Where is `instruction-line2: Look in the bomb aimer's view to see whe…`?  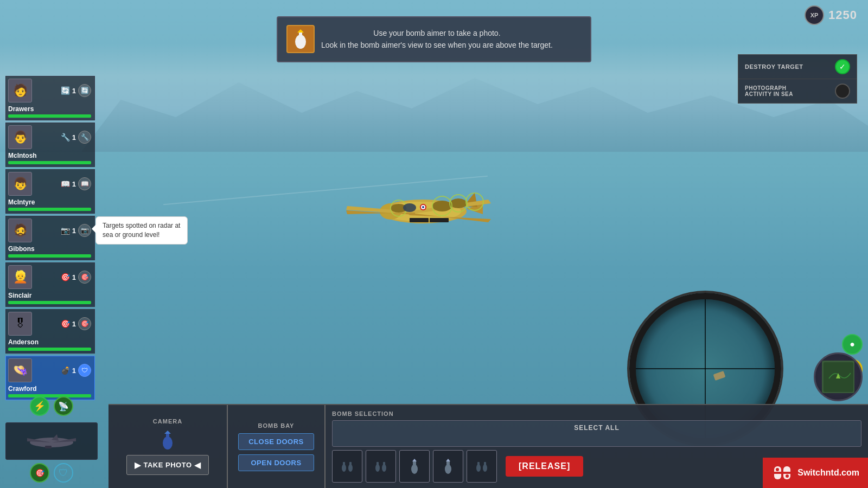 instruction-line2: Look in the bomb aimer's view to see whe… is located at coordinates (437, 45).